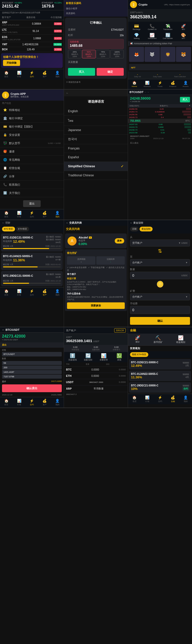  What do you see at coordinates (183, 54) in the screenshot?
I see `nft-item-4: 🐯` at bounding box center [183, 54].